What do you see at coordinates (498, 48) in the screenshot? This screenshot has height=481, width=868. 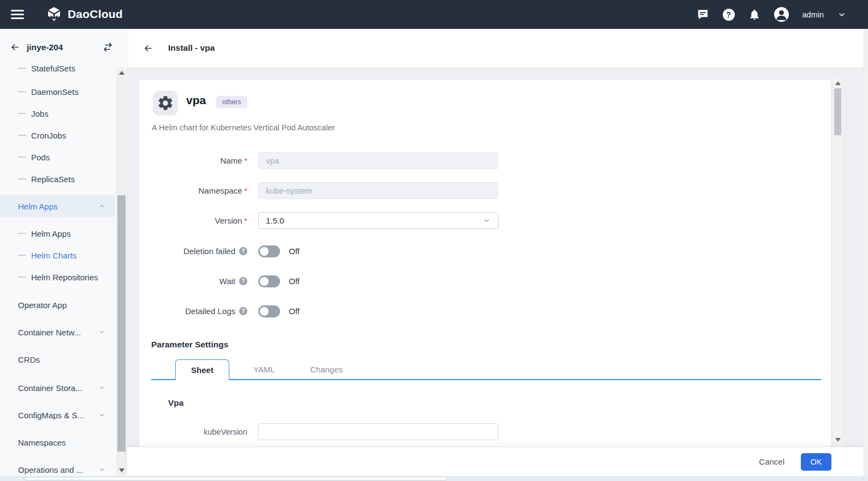 I see `page-header: Install - vpa` at bounding box center [498, 48].